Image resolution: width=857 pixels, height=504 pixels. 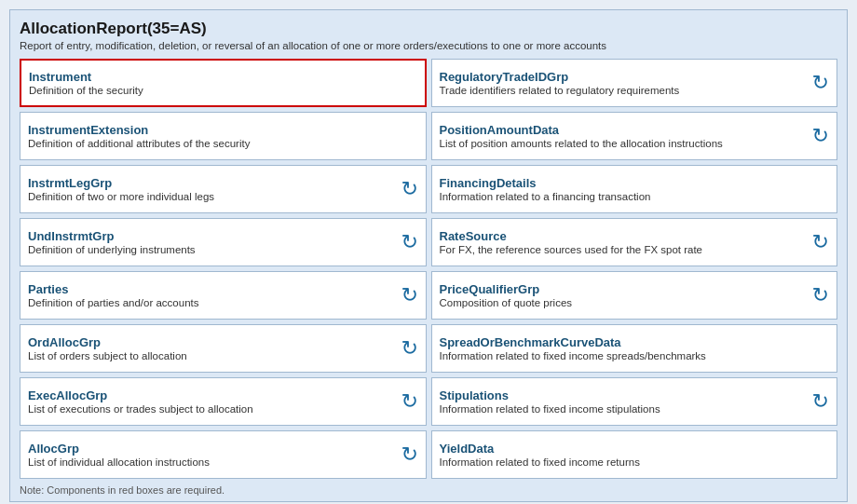 I want to click on card-desc-stipulations: Information related to fixed income stip…, so click(x=622, y=409).